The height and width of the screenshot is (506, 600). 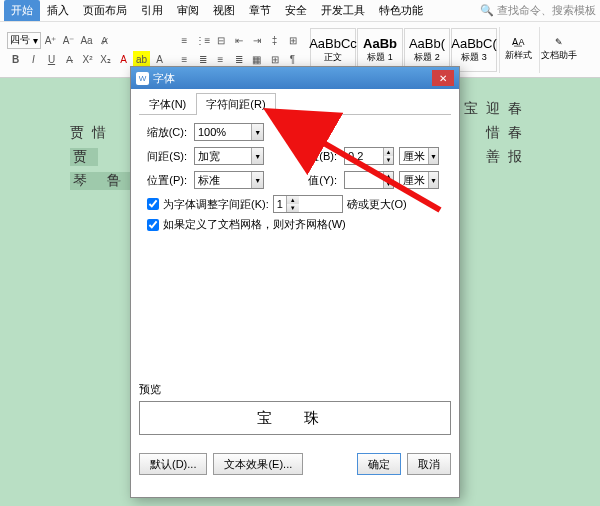 I want to click on shrink-font-icon: A⁻, so click(x=68, y=40).